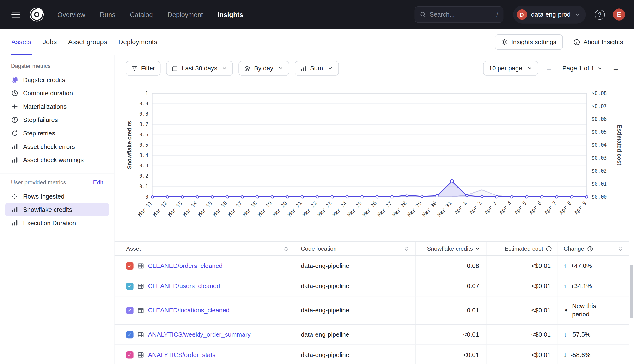 This screenshot has height=364, width=634. Describe the element at coordinates (565, 334) in the screenshot. I see `arrow-down-icon: ↓` at that location.